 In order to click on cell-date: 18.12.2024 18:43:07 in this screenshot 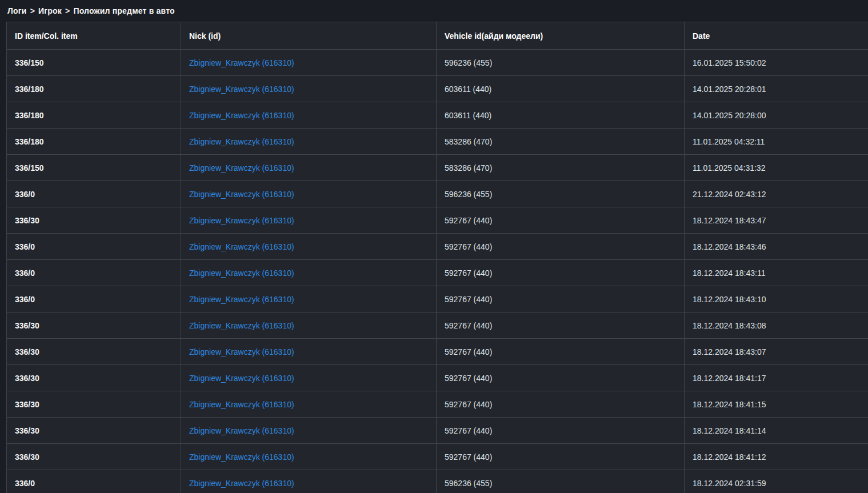, I will do `click(776, 352)`.